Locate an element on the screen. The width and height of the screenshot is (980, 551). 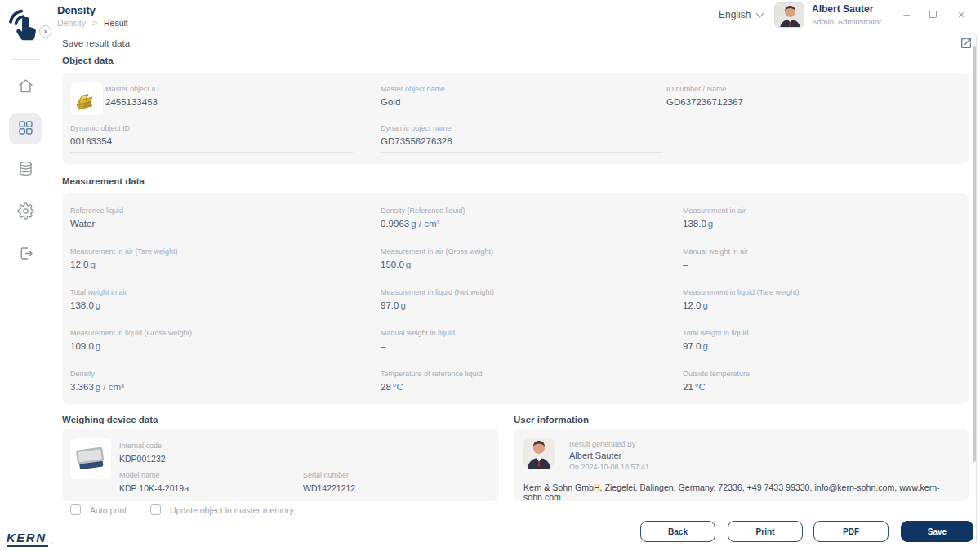
sidebar-expand-button: › is located at coordinates (46, 31).